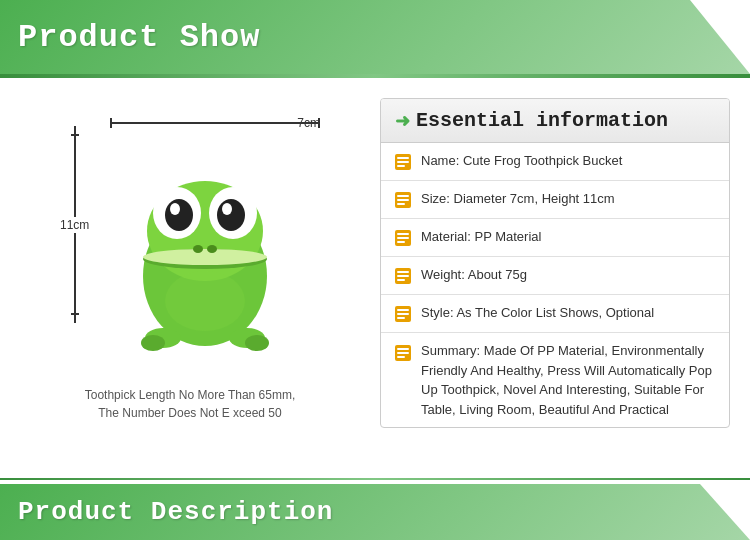  I want to click on material-icon, so click(403, 238).